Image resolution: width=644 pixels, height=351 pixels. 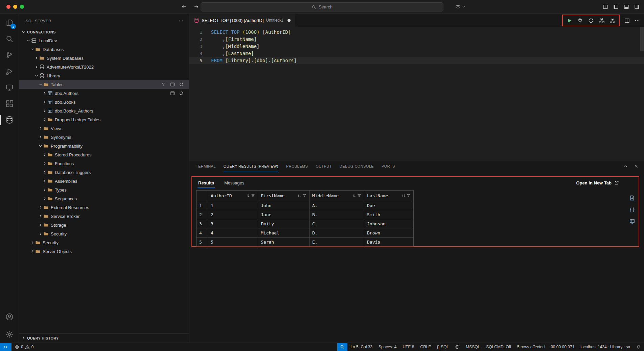 What do you see at coordinates (104, 102) in the screenshot?
I see `tree-item-dbo-books: dbo.Books` at bounding box center [104, 102].